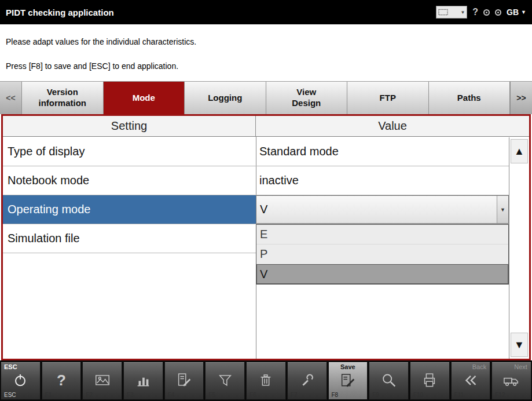  What do you see at coordinates (382, 254) in the screenshot?
I see `operating-mode-dropdown-list: E P V` at bounding box center [382, 254].